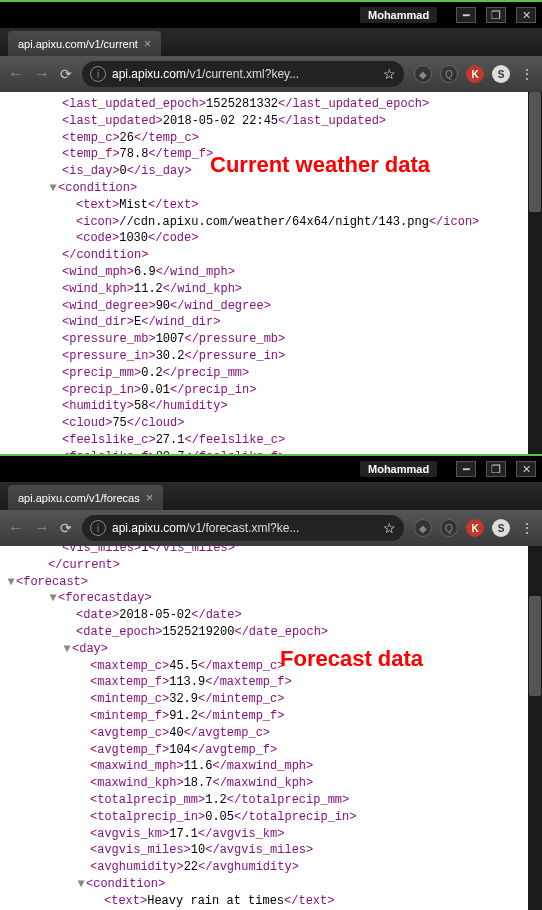 The height and width of the screenshot is (910, 542). Describe the element at coordinates (271, 496) in the screenshot. I see `tab-bar: api.apixu.com/v1/forecas ×` at that location.